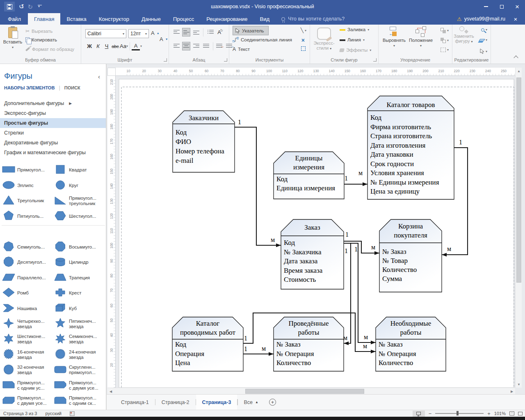 Image resolution: width=525 pixels, height=420 pixels. Describe the element at coordinates (208, 344) in the screenshot. I see `entity-katalog-provodimykh-rabot: Каталогпроводимых работКодОперацияЦена` at that location.